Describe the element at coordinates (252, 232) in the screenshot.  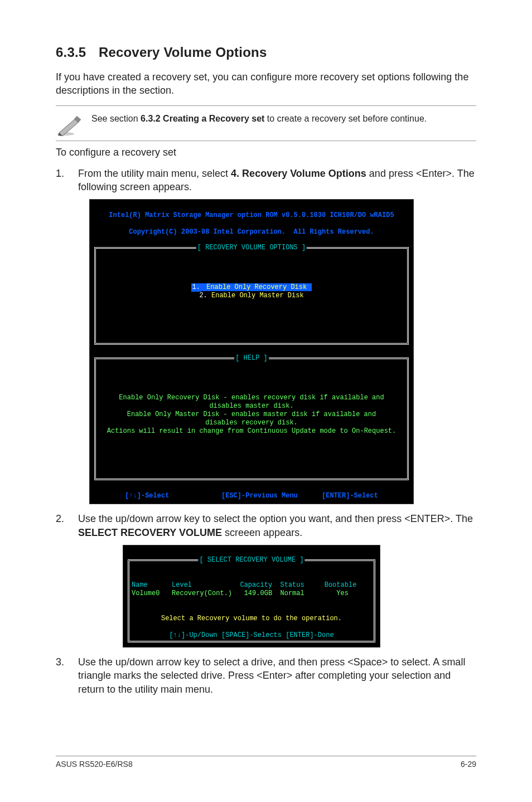
I see `bios1-title-line2: Copyright(C) 2003-08 Intel Corporation. …` at that location.